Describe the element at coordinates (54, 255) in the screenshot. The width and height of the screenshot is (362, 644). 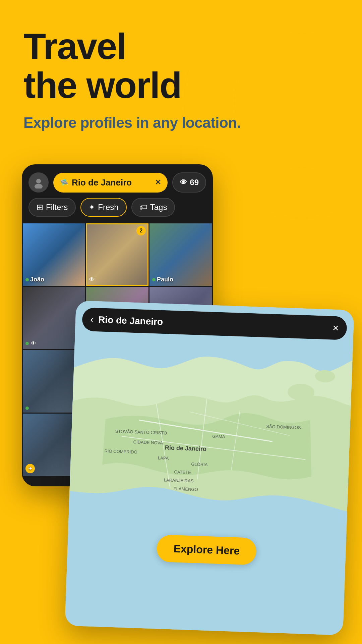
I see `profile-cell: João` at that location.